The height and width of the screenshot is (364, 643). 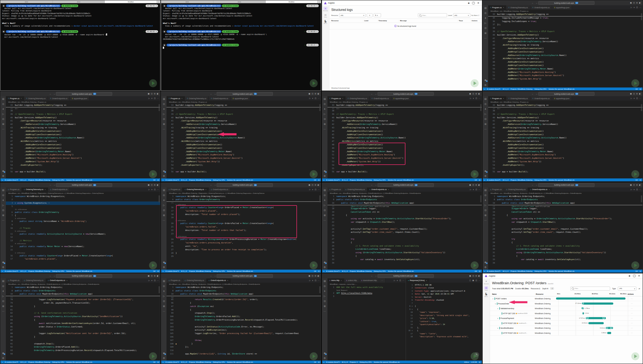 I want to click on layout-icon: ▦, so click(x=148, y=94).